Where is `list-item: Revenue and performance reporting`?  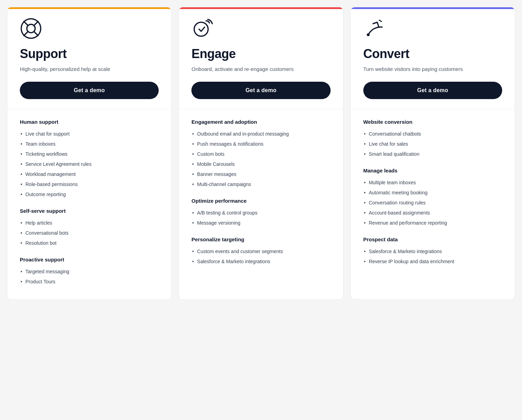 list-item: Revenue and performance reporting is located at coordinates (433, 223).